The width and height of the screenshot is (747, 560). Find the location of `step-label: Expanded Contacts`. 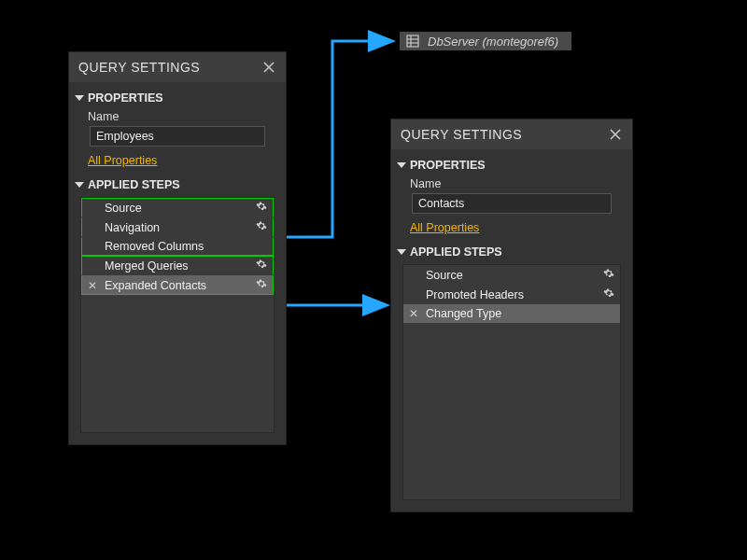

step-label: Expanded Contacts is located at coordinates (180, 286).